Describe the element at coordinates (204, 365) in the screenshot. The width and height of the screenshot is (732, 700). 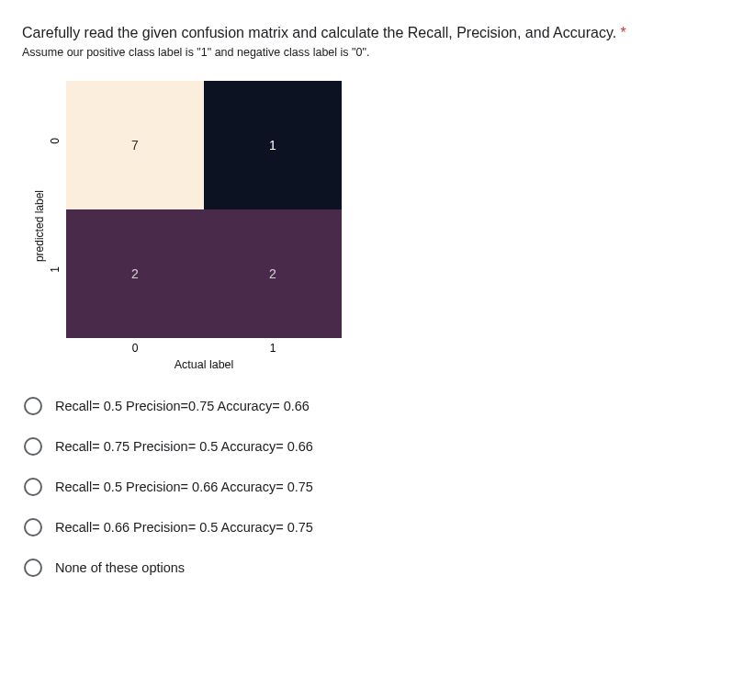
I see `x-axis-label: Actual label` at that location.